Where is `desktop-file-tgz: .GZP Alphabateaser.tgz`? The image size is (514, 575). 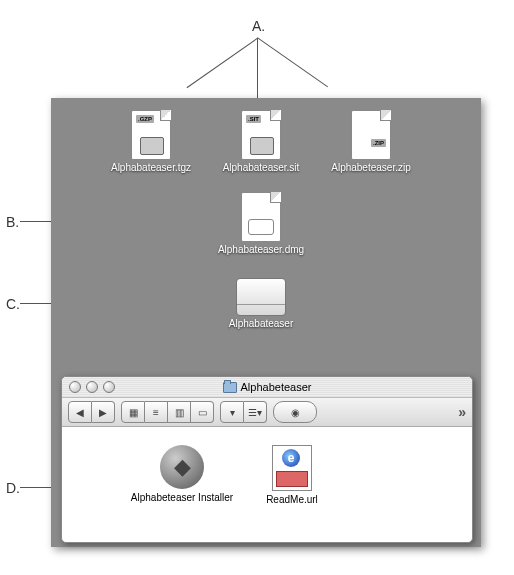 desktop-file-tgz: .GZP Alphabateaser.tgz is located at coordinates (151, 142).